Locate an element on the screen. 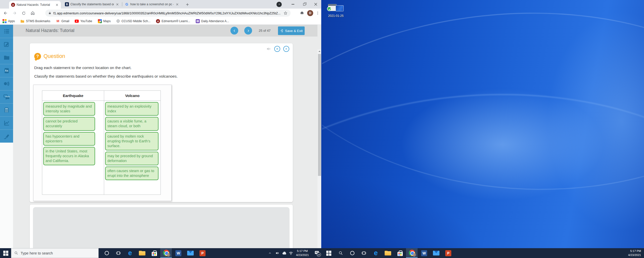 This screenshot has height=258, width=644. bookmark-apps: Apps is located at coordinates (9, 21).